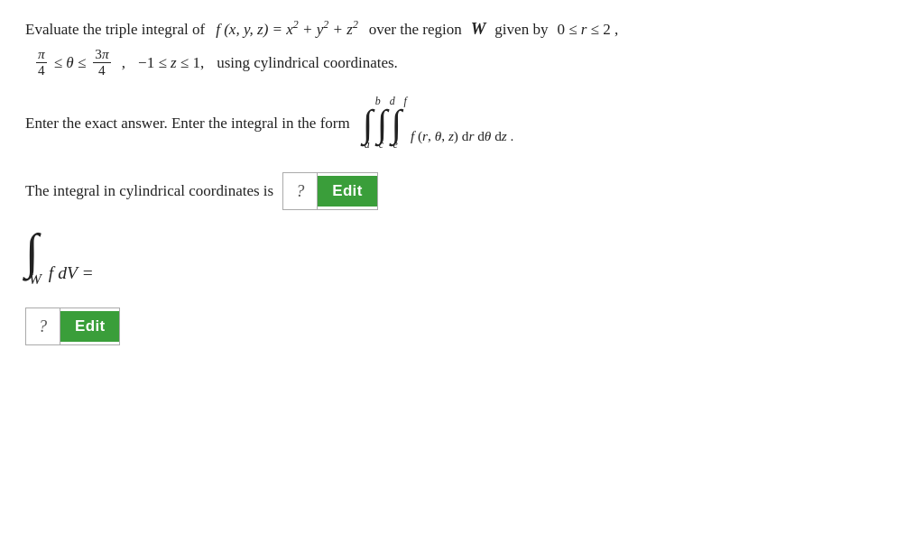 The image size is (924, 560). Describe the element at coordinates (439, 124) in the screenshot. I see `triple-integral-display: b ∫ a d ∫ c f ∫ e f (r, θ, z) dr dθ dz .` at that location.